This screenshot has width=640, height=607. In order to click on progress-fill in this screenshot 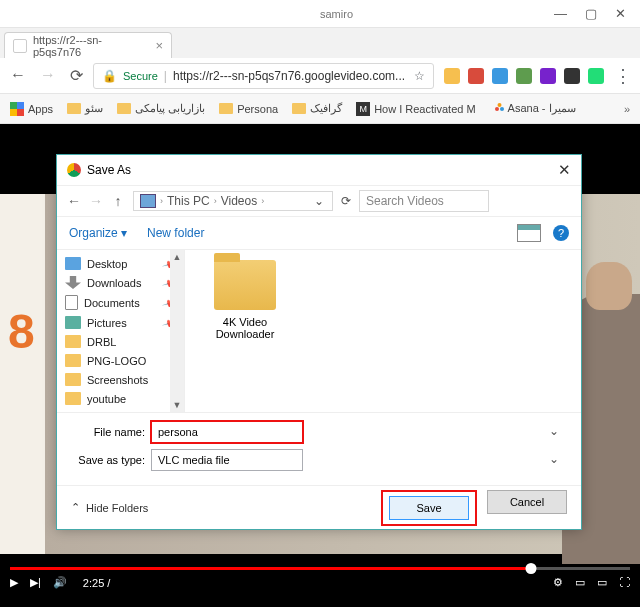, I will do `click(270, 568)`.